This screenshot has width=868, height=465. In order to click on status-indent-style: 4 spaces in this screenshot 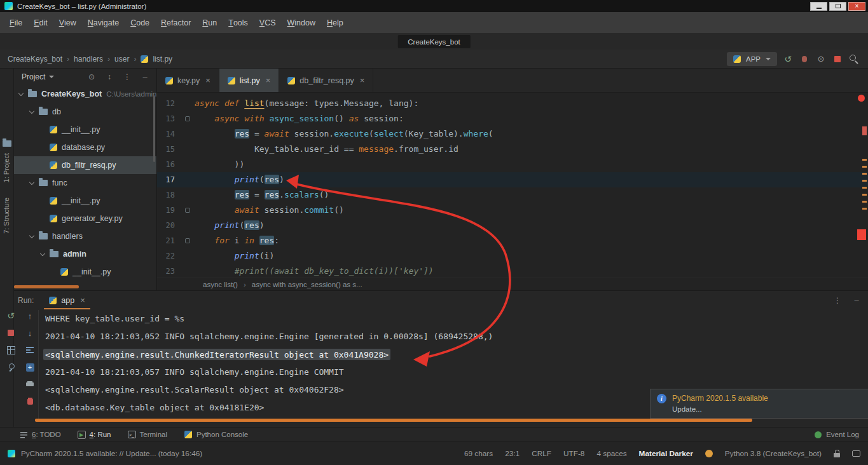, I will do `click(612, 454)`.